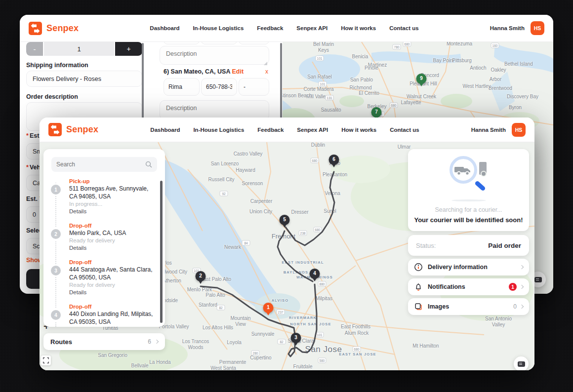 This screenshot has height=392, width=573. What do you see at coordinates (523, 97) in the screenshot?
I see `map-label: Discovery Bay` at bounding box center [523, 97].